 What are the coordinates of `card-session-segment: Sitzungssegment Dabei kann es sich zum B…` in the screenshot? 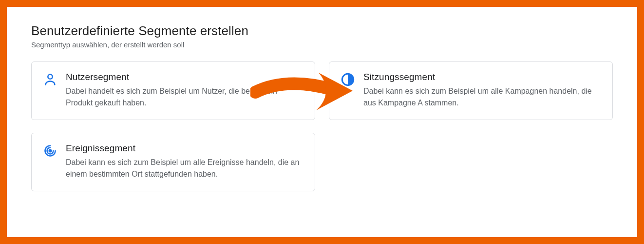 It's located at (471, 91).